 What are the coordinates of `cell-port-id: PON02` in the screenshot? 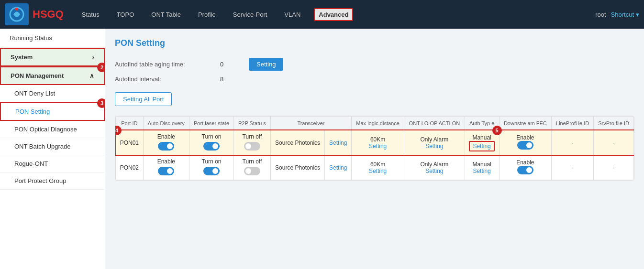 It's located at (130, 168).